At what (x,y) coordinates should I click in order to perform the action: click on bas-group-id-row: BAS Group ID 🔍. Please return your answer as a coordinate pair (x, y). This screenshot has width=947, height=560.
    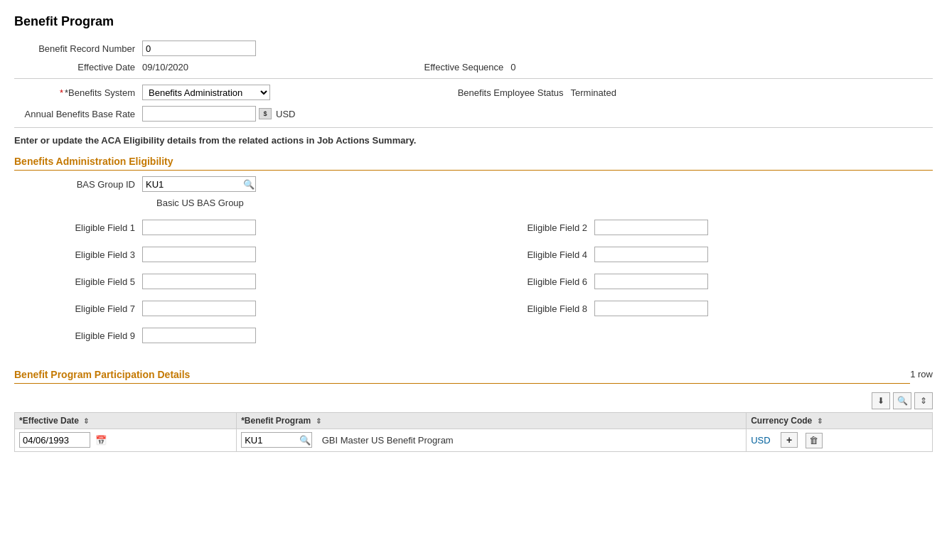
    Looking at the image, I should click on (474, 184).